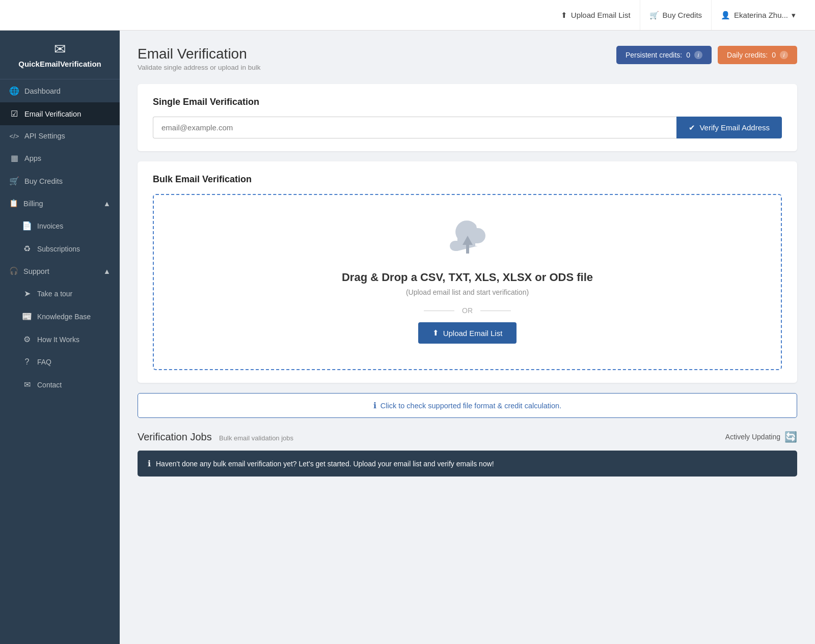 This screenshot has width=815, height=644. What do you see at coordinates (468, 59) in the screenshot?
I see `page-header: Email Verification Validate single addre…` at bounding box center [468, 59].